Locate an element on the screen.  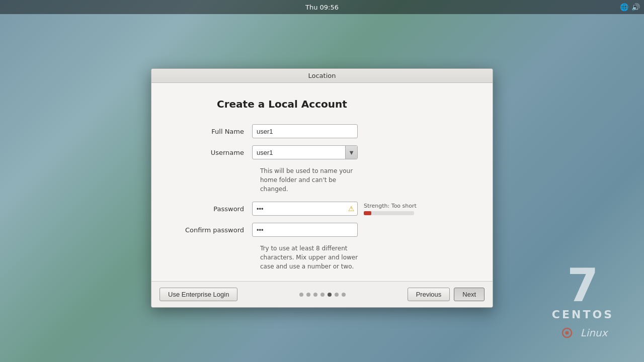
confirm-password-input is located at coordinates (305, 230).